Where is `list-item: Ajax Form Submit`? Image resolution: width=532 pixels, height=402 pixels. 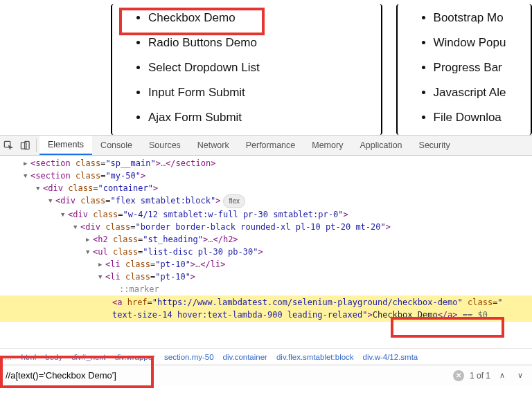
list-item: Ajax Form Submit is located at coordinates (258, 118).